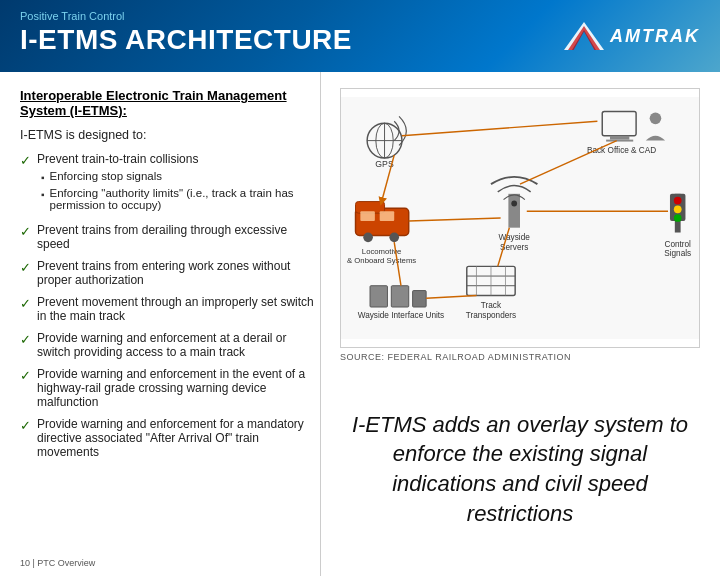 The width and height of the screenshot is (720, 576). Describe the element at coordinates (515, 238) in the screenshot. I see `svg-text: Wayside` at that location.